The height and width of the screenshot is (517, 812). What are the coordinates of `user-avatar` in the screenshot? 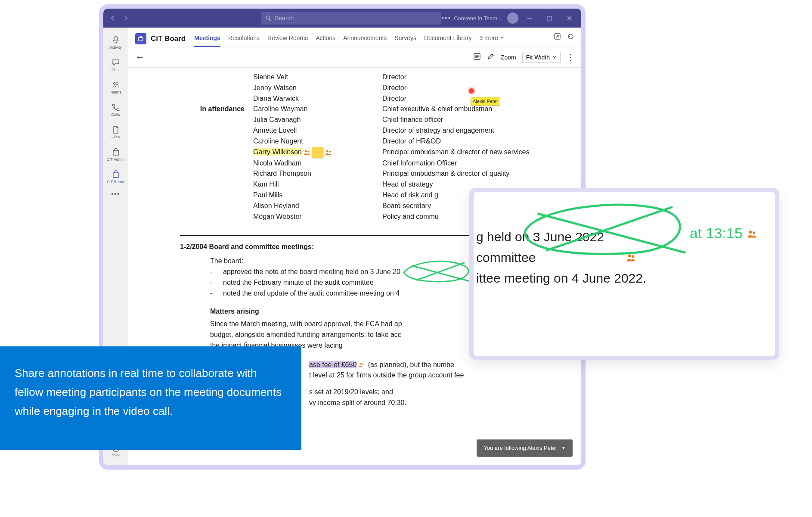 It's located at (513, 18).